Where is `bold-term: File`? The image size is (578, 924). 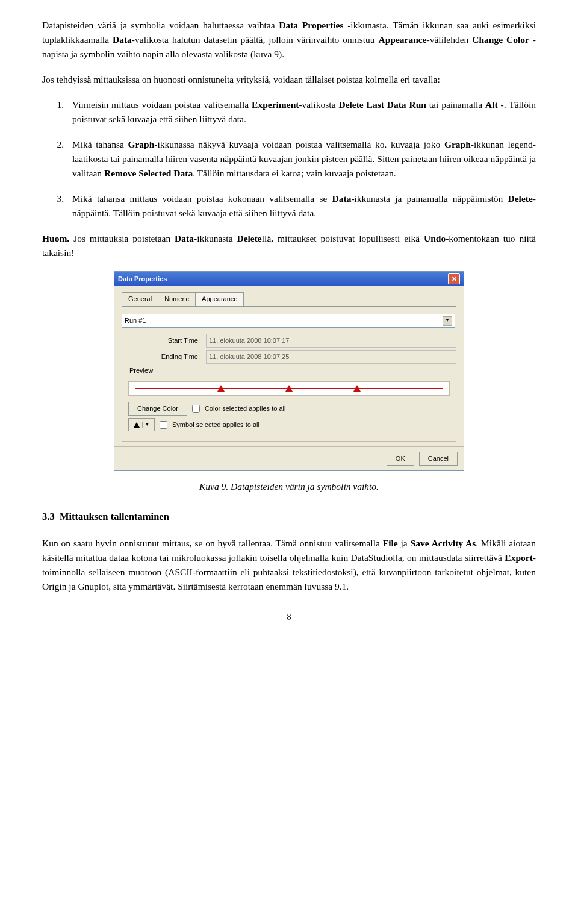 bold-term: File is located at coordinates (390, 543).